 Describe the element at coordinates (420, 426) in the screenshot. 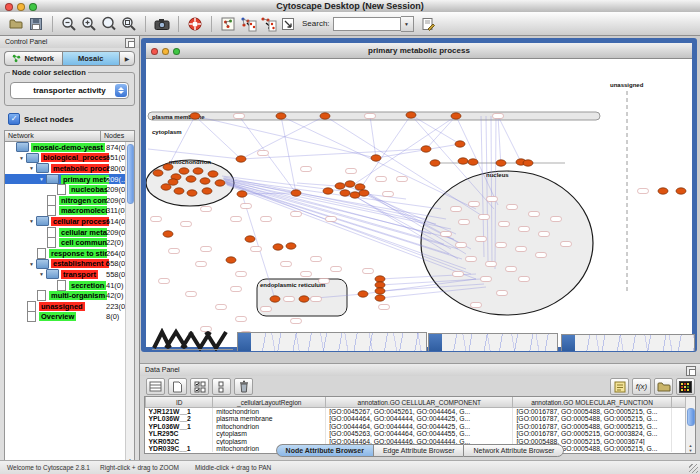

I see `table-cell: [GO:0044464, GO:0044444, GO:0044425, G..…` at that location.